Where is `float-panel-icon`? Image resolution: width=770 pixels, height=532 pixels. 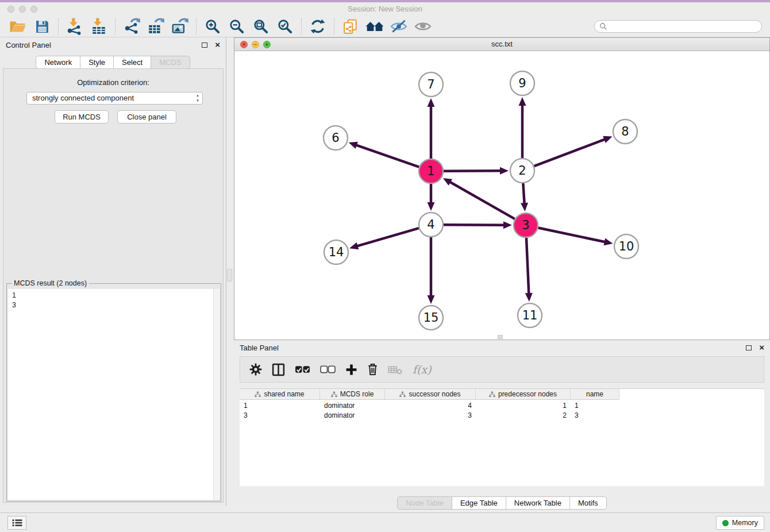 float-panel-icon is located at coordinates (205, 45).